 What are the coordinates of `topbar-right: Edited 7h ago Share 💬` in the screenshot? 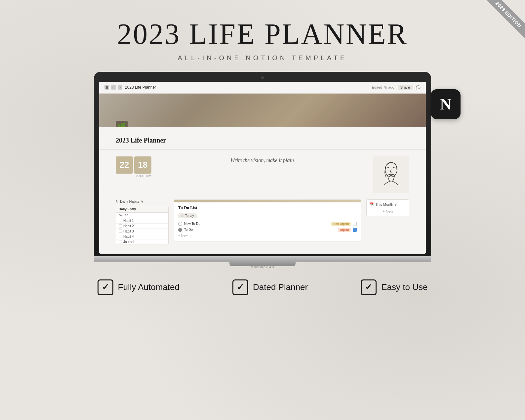 It's located at (396, 87).